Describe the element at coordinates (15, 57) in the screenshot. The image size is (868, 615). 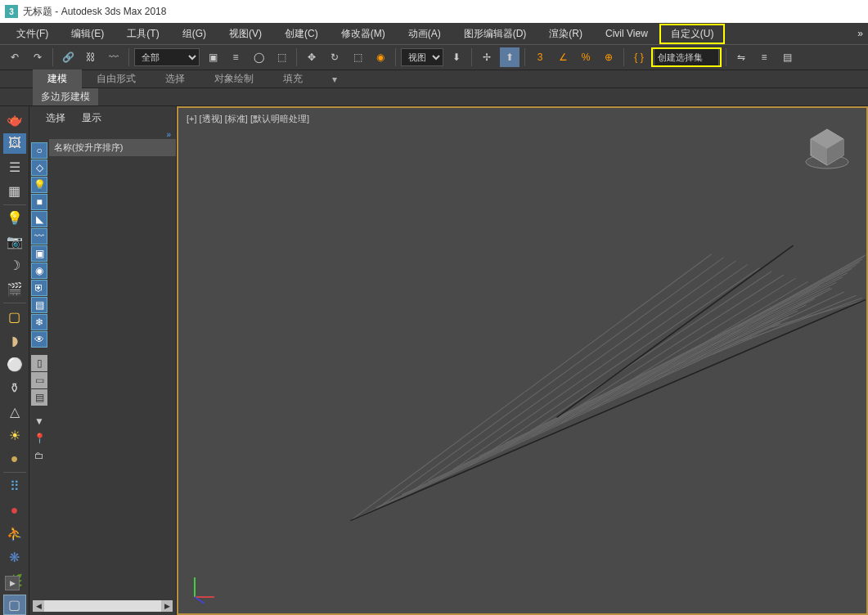
I see `undo-button: ↶` at that location.